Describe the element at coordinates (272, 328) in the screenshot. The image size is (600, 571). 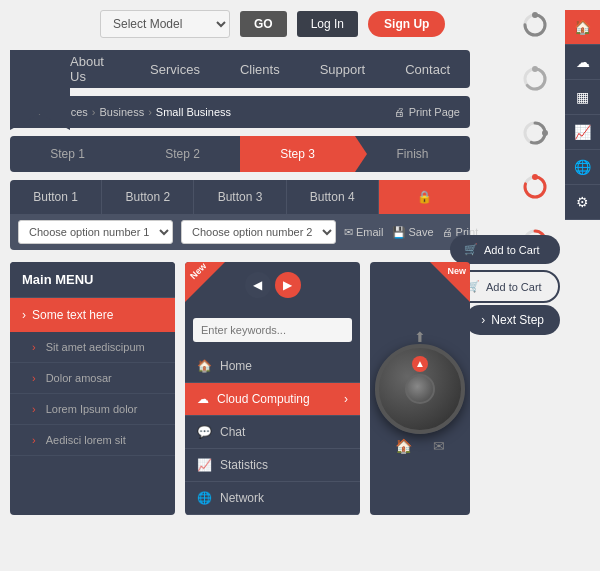
I see `search-wrap` at that location.